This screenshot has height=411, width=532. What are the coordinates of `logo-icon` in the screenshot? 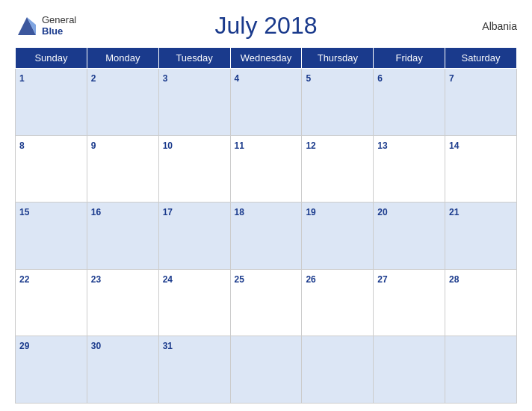 It's located at (27, 26).